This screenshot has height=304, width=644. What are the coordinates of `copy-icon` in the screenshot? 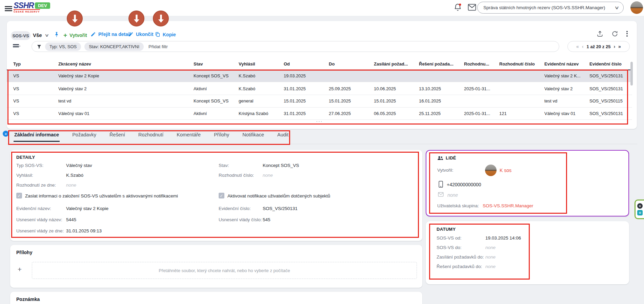 It's located at (158, 35).